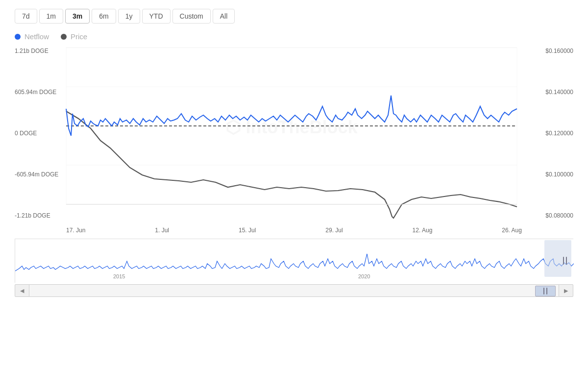  I want to click on mini-chart: 2015 2020, so click(294, 261).